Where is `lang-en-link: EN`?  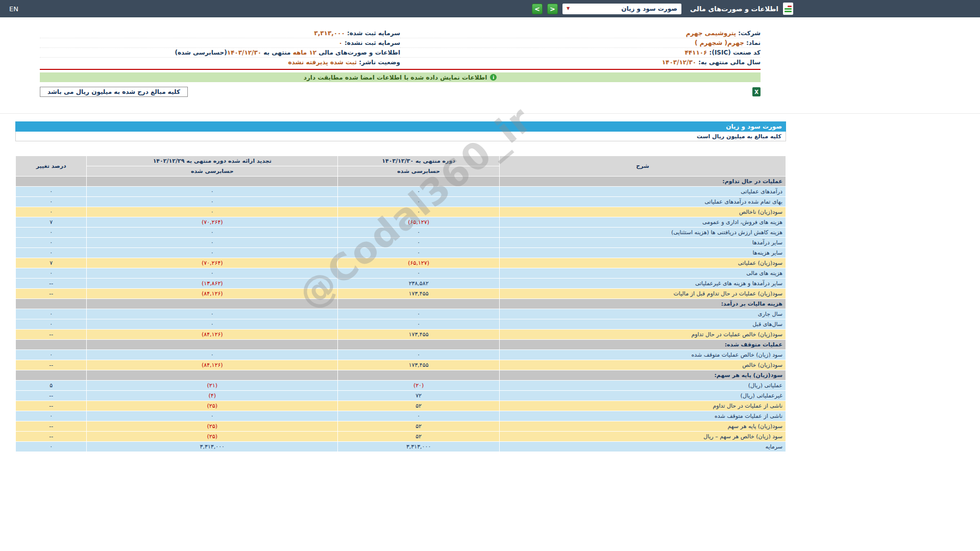 lang-en-link: EN is located at coordinates (14, 9).